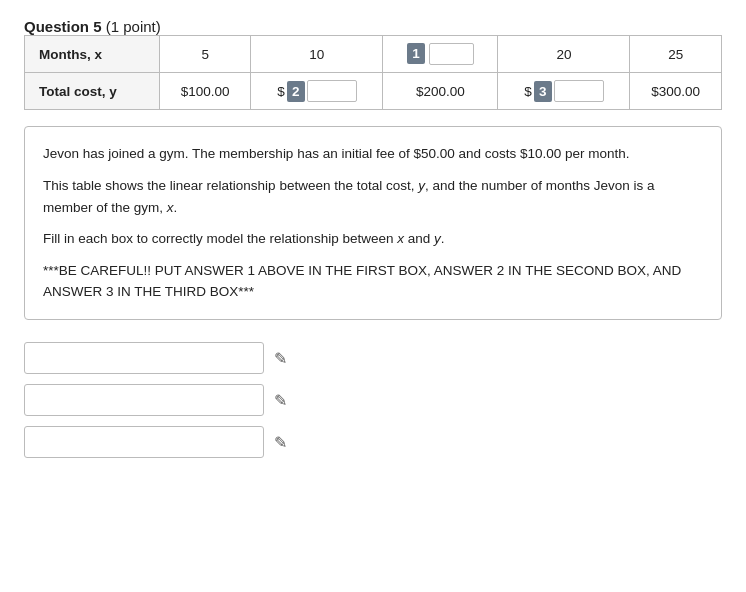 The height and width of the screenshot is (592, 746). I want to click on months-value-1: 5, so click(205, 54).